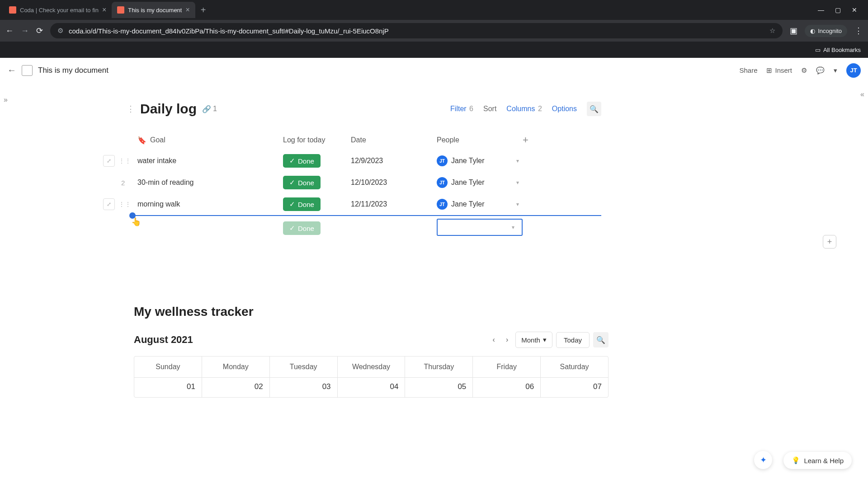 The width and height of the screenshot is (868, 488). Describe the element at coordinates (27, 70) in the screenshot. I see `doc-icon` at that location.